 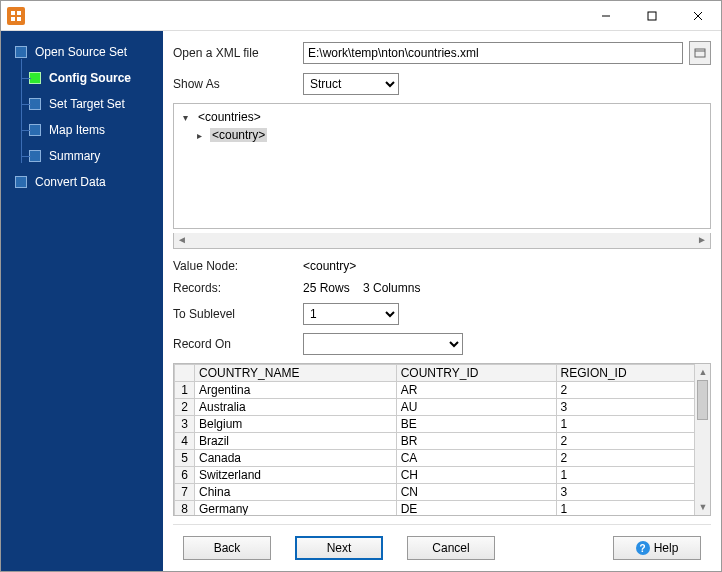 I want to click on tree-hscrollbar: ◄ ►, so click(x=442, y=241).